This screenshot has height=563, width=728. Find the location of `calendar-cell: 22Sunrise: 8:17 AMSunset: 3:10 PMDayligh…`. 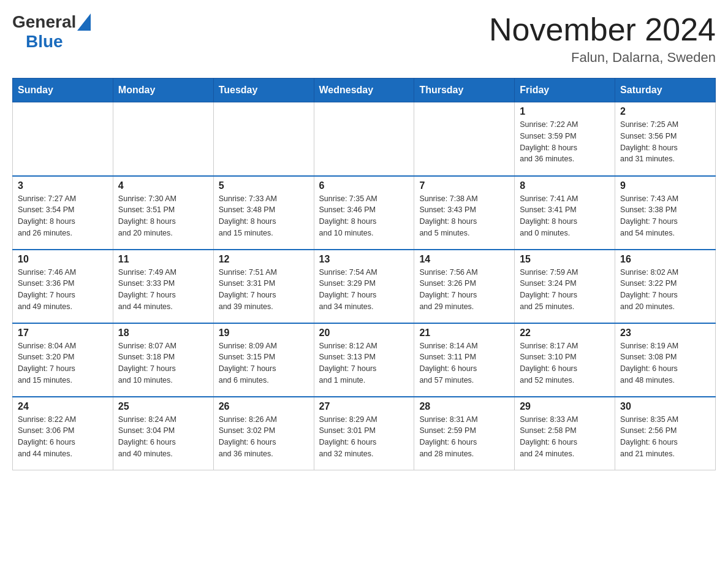

calendar-cell: 22Sunrise: 8:17 AMSunset: 3:10 PMDayligh… is located at coordinates (565, 360).